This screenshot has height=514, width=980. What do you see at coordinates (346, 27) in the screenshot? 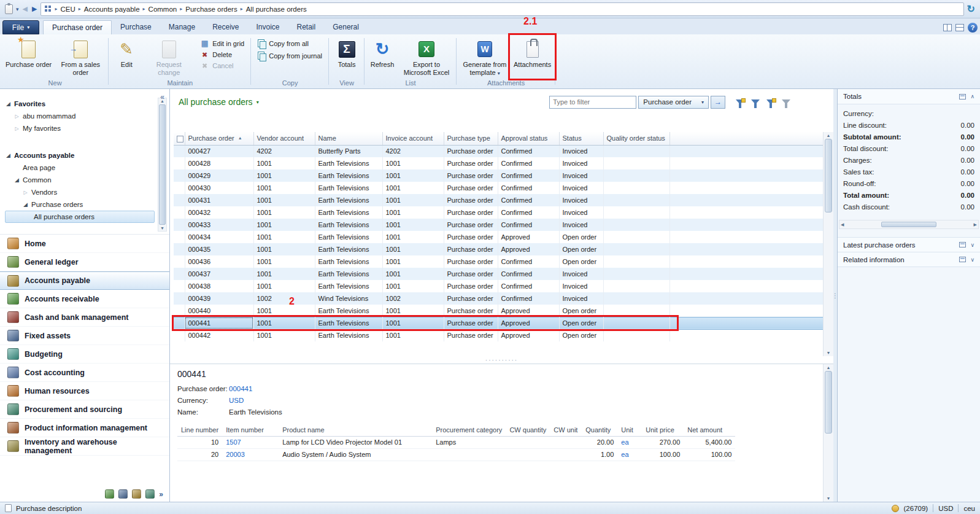
I see `tab-general: General` at bounding box center [346, 27].